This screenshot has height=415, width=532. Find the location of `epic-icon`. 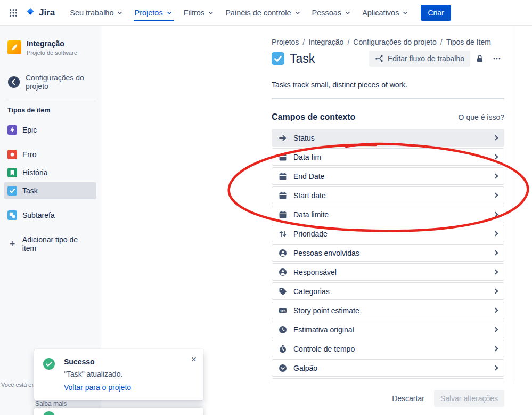

epic-icon is located at coordinates (12, 130).